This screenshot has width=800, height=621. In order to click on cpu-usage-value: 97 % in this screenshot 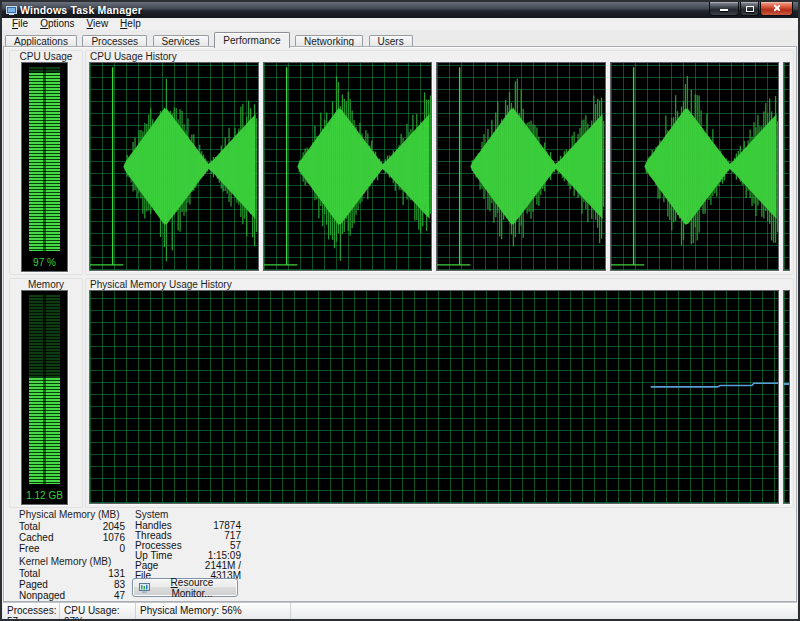, I will do `click(44, 262)`.